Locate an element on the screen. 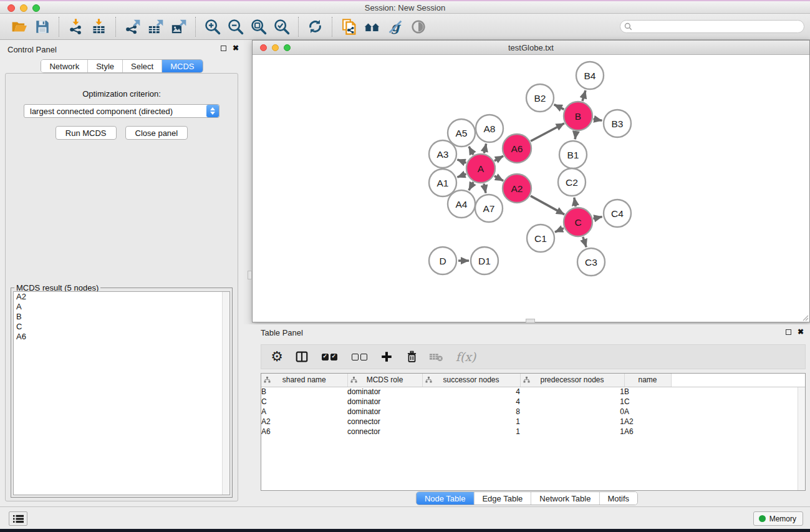  show-hide-button is located at coordinates (418, 27).